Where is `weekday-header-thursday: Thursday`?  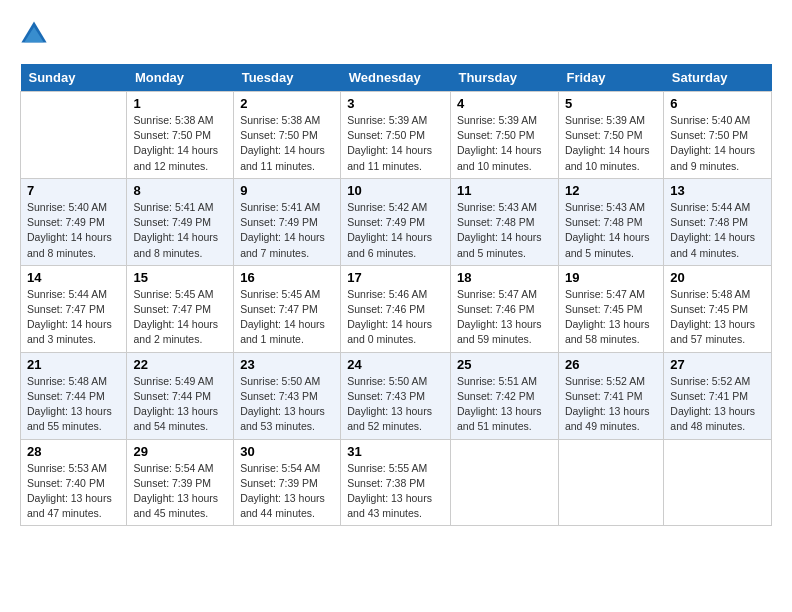 weekday-header-thursday: Thursday is located at coordinates (504, 78).